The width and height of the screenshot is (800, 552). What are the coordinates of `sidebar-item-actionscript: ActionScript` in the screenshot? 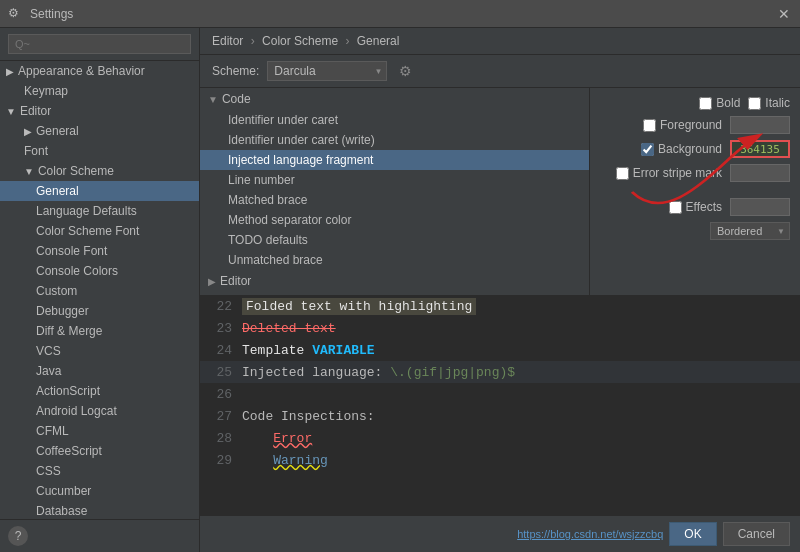 It's located at (100, 391).